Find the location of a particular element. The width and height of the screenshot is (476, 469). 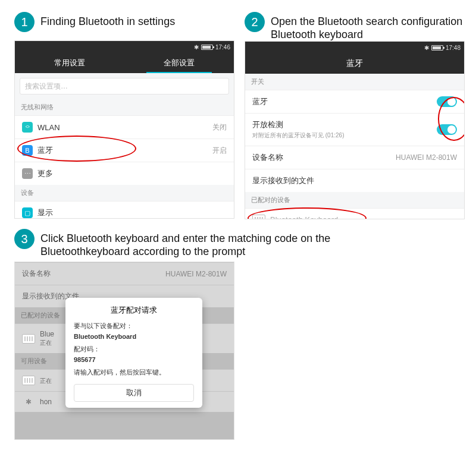

item-paired-device: Bluetooth Keyboard is located at coordinates (355, 214).